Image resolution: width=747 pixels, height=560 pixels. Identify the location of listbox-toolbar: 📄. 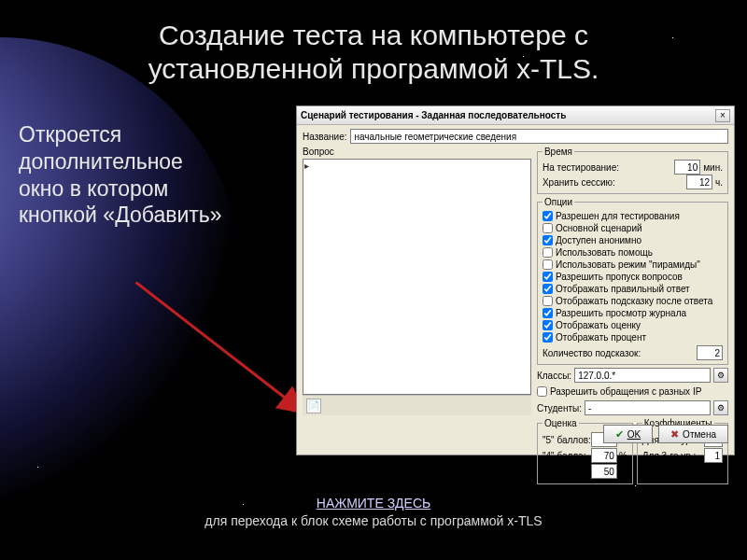
(416, 405).